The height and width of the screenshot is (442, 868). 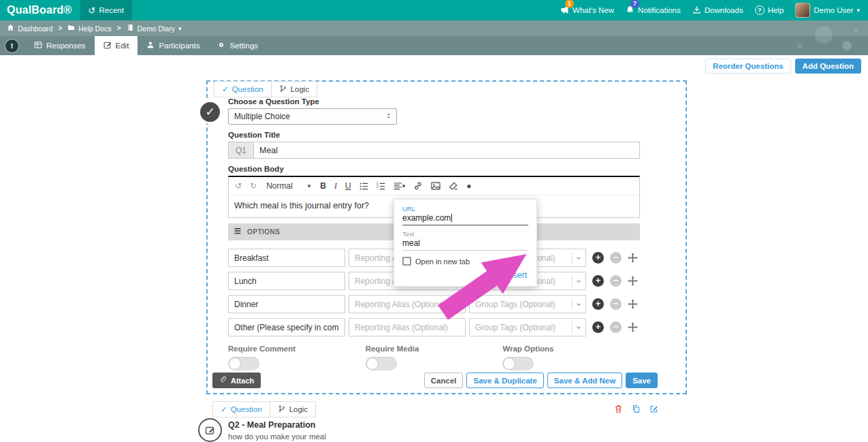 What do you see at coordinates (66, 46) in the screenshot?
I see `tab-responses-label: Responses` at bounding box center [66, 46].